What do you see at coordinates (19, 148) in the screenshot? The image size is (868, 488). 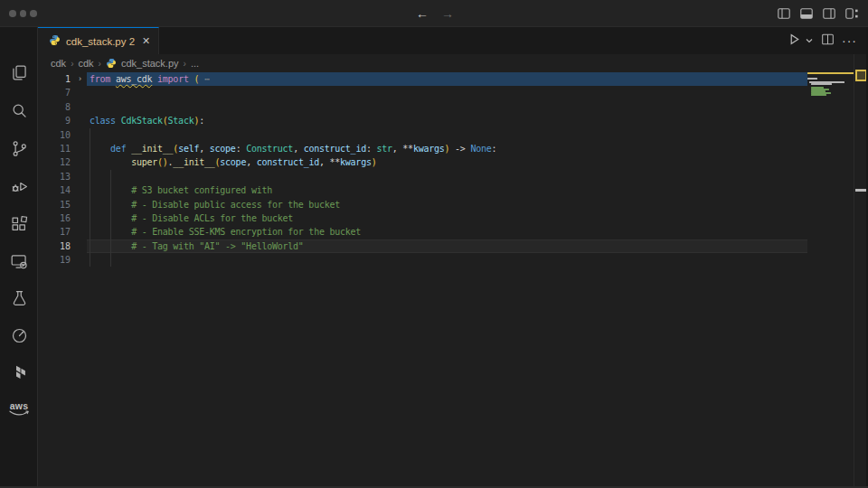 I see `source-control-icon` at bounding box center [19, 148].